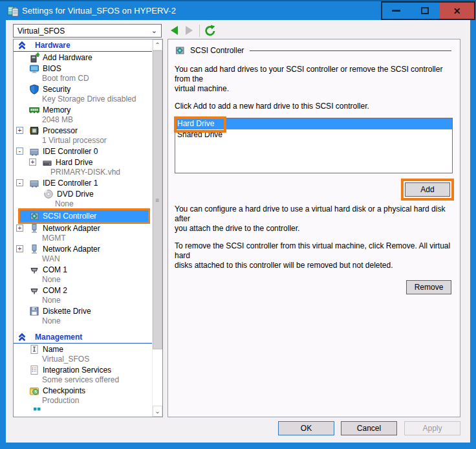 Image resolution: width=476 pixels, height=449 pixels. What do you see at coordinates (83, 182) in the screenshot?
I see `sidebar-item-ide-controller-1: - IDE Controller 1` at bounding box center [83, 182].